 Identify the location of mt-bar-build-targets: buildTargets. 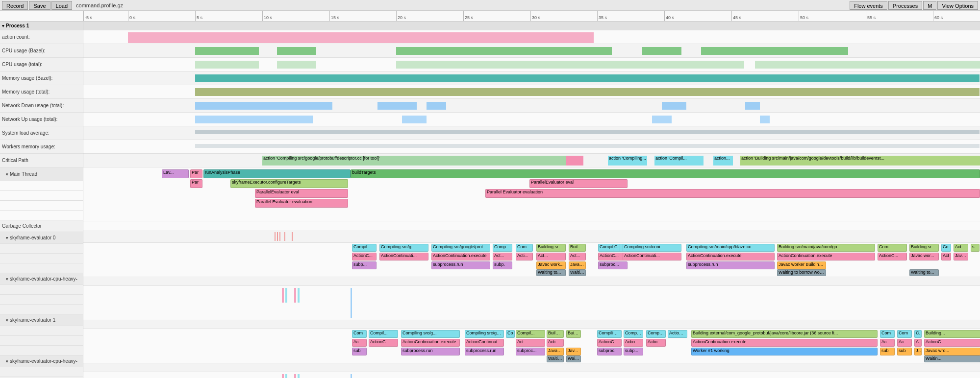
(665, 174).